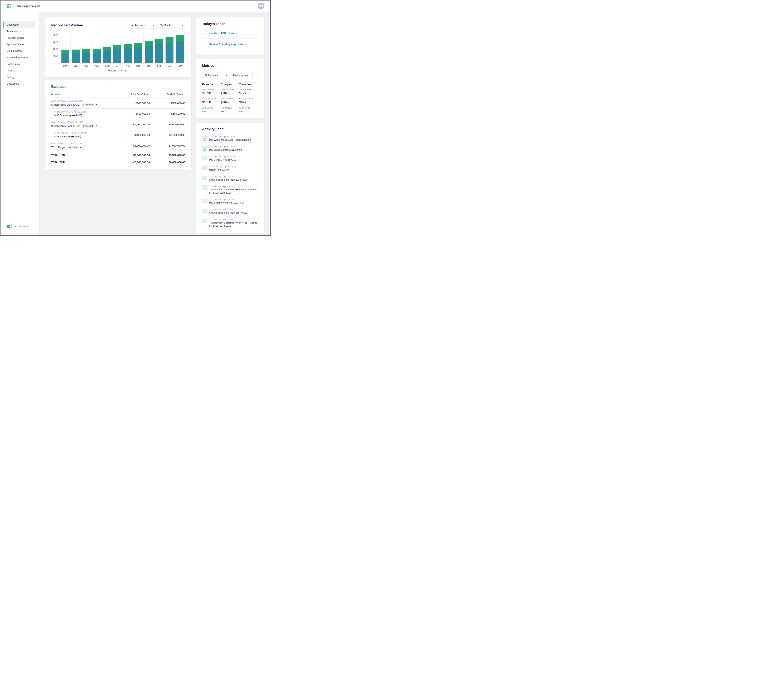 Image resolution: width=784 pixels, height=683 pixels. What do you see at coordinates (230, 178) in the screenshot?
I see `activity-feed-card: Activity Feed →7:04 PM UTC, Apr 30, 2020…` at bounding box center [230, 178].